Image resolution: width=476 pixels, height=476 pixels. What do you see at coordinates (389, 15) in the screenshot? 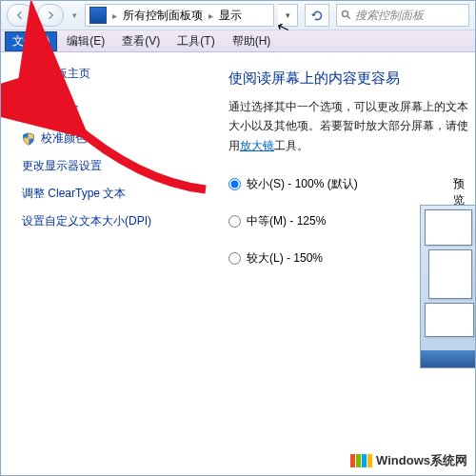
I see `search-placeholder: 搜索控制面板` at bounding box center [389, 15].